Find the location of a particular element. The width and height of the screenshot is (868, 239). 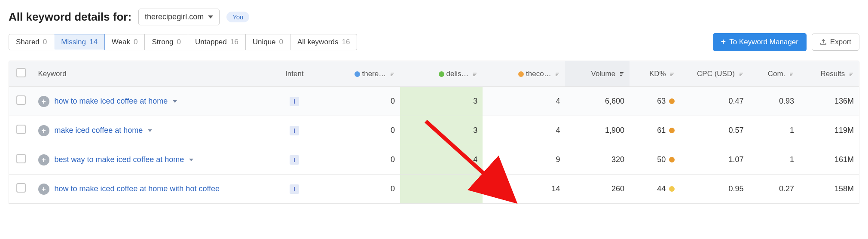

cell-results: 161M is located at coordinates (829, 160).